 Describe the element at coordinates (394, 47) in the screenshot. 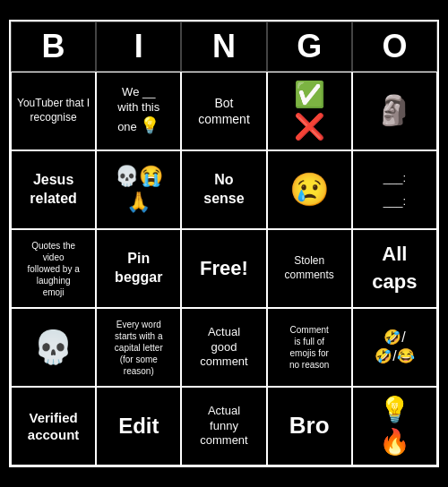

I see `header-o: O` at that location.